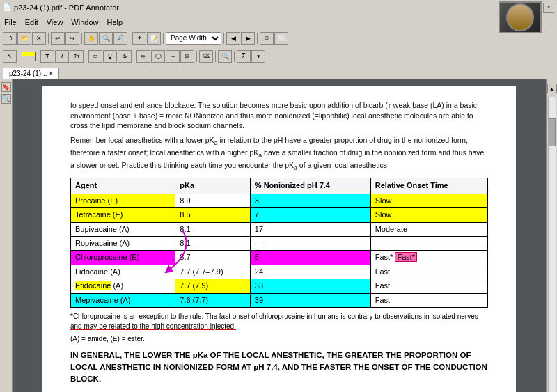 The width and height of the screenshot is (557, 392). I want to click on zoom-in: 🔍, so click(106, 38).